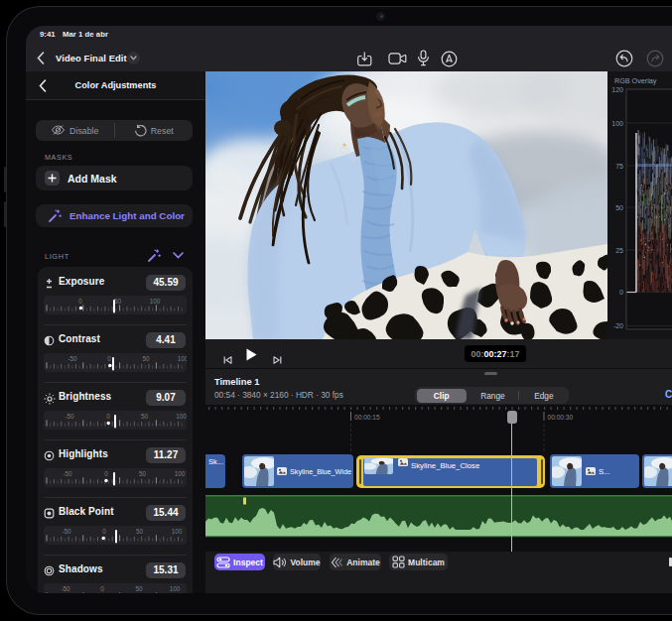 The width and height of the screenshot is (672, 621). Describe the element at coordinates (635, 81) in the screenshot. I see `svg-text: RGB Overlay` at that location.